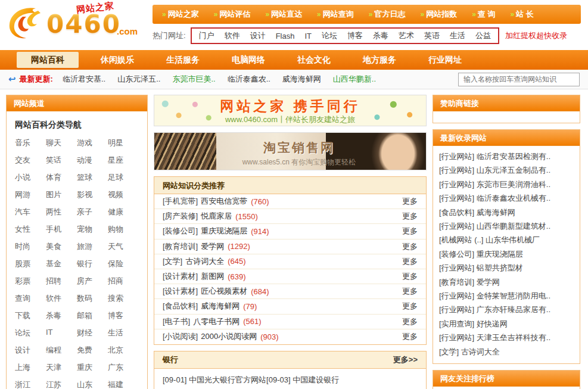 The height and width of the screenshot is (389, 588). Describe the element at coordinates (30, 195) in the screenshot. I see `category-link: 网游` at that location.